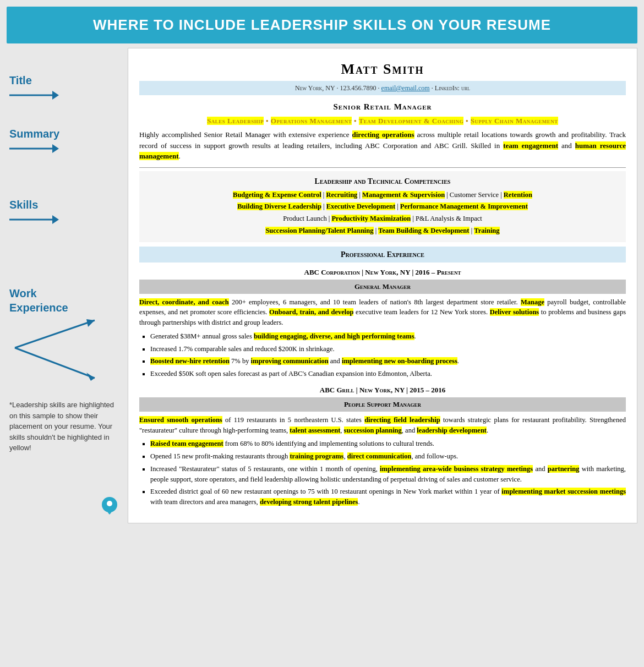 This screenshot has height=667, width=644. Describe the element at coordinates (322, 25) in the screenshot. I see `header-title: WHERE TO INCLUDE LEADERSHIP SKILLS ON YO…` at that location.